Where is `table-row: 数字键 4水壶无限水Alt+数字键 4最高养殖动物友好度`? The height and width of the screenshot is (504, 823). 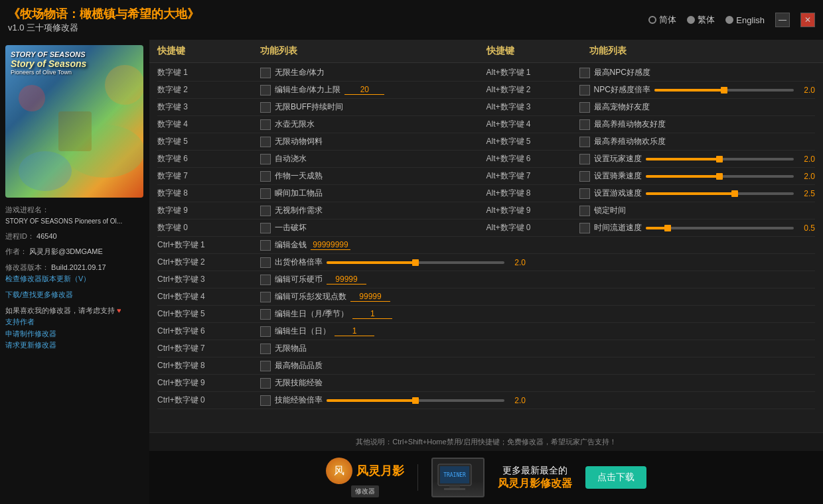
table-row: 数字键 4水壶无限水Alt+数字键 4最高养殖动物友好度 is located at coordinates (486, 125).